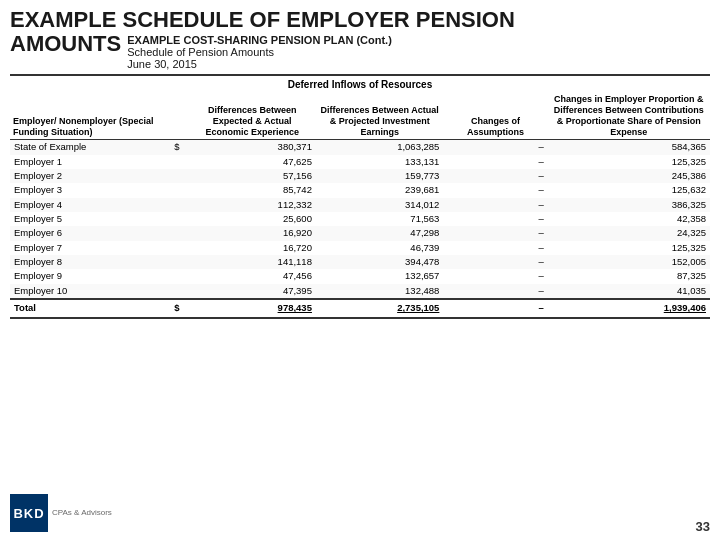  What do you see at coordinates (91, 248) in the screenshot?
I see `row-label: Employer 7` at bounding box center [91, 248].